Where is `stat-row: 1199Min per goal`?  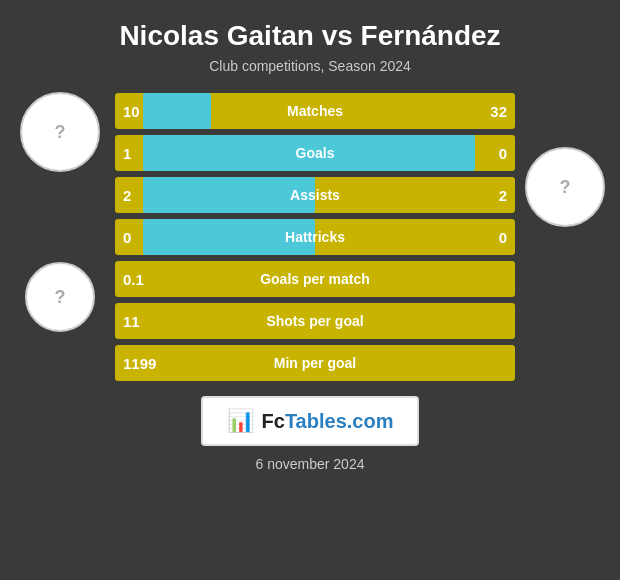
stat-row: 1199Min per goal is located at coordinates (315, 363).